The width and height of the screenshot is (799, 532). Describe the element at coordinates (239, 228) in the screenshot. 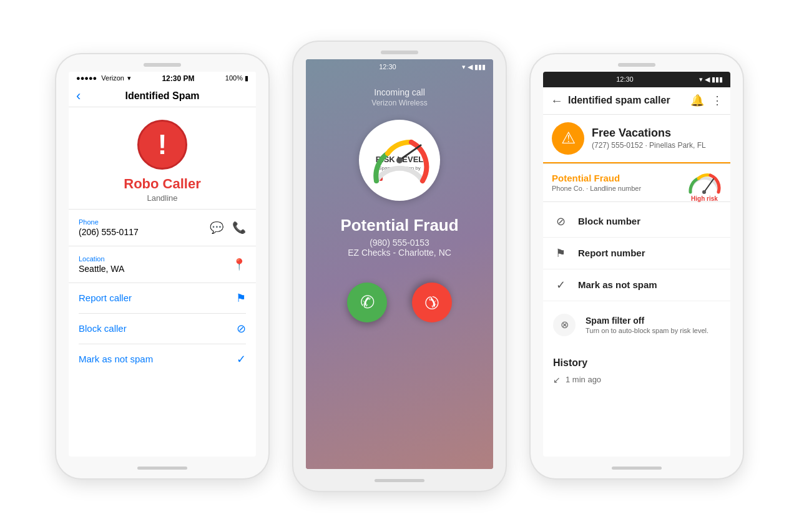

I see `call-icon: 📞` at that location.